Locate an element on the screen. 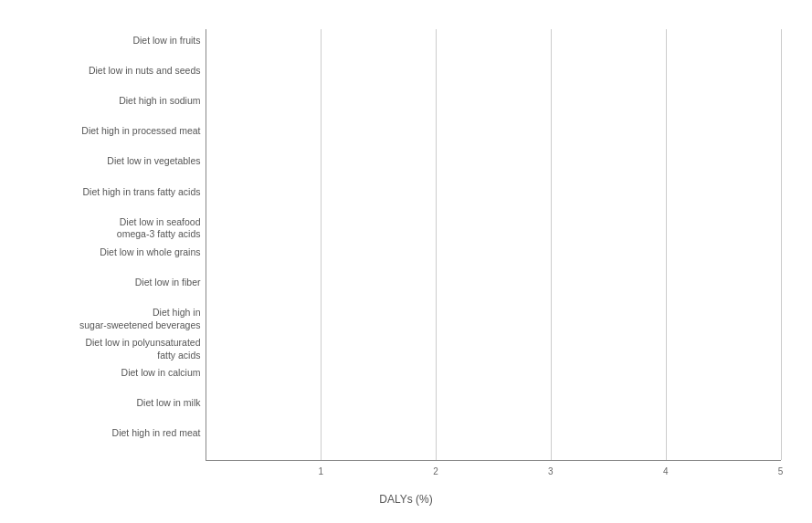 The width and height of the screenshot is (812, 523). tick-label: 1 is located at coordinates (322, 471).